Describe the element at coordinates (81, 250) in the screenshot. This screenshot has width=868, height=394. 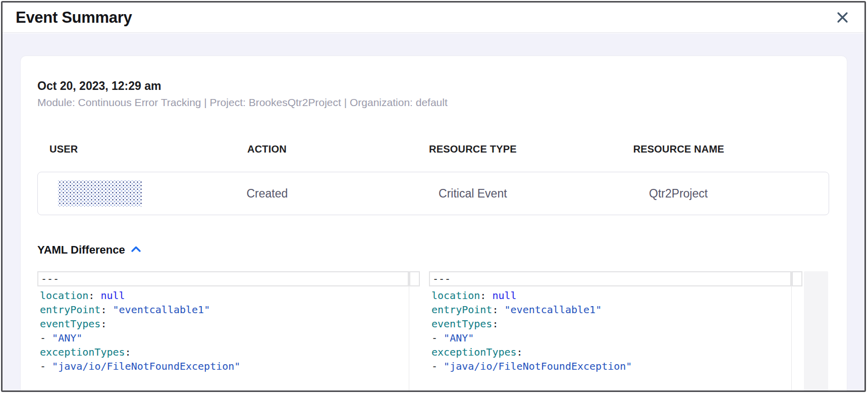
I see `yaml-difference-label: YAML Difference` at that location.